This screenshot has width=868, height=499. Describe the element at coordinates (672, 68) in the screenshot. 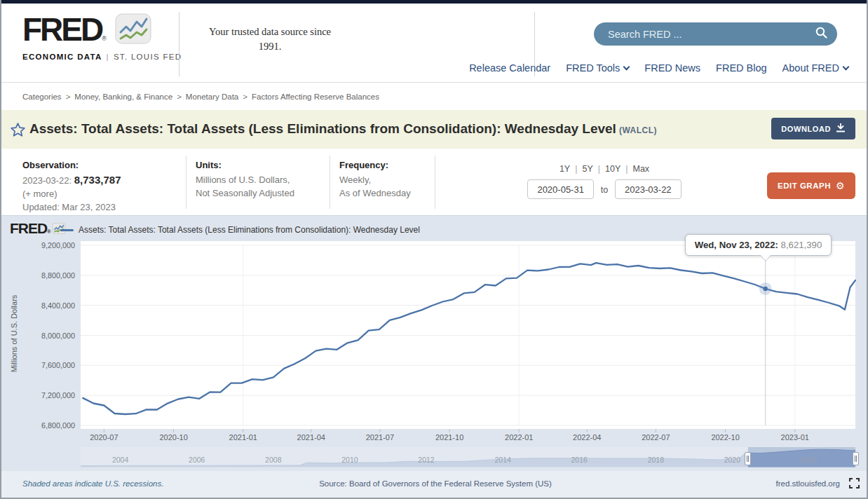

I see `nav-label: FRED News` at that location.